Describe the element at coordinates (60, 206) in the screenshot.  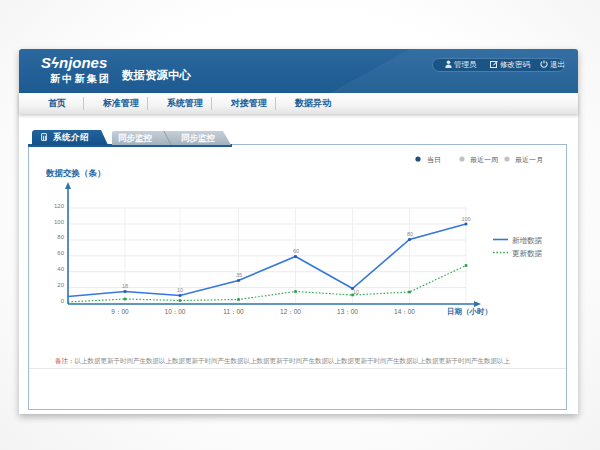
I see `svg-text: 120` at that location.